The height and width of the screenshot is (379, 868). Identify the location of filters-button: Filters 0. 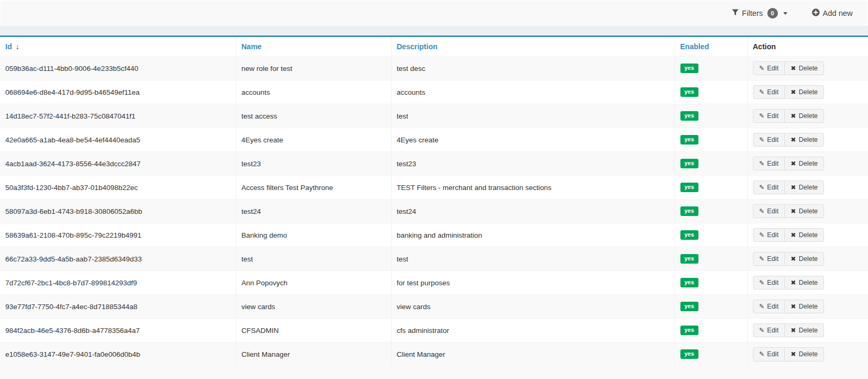
(759, 13).